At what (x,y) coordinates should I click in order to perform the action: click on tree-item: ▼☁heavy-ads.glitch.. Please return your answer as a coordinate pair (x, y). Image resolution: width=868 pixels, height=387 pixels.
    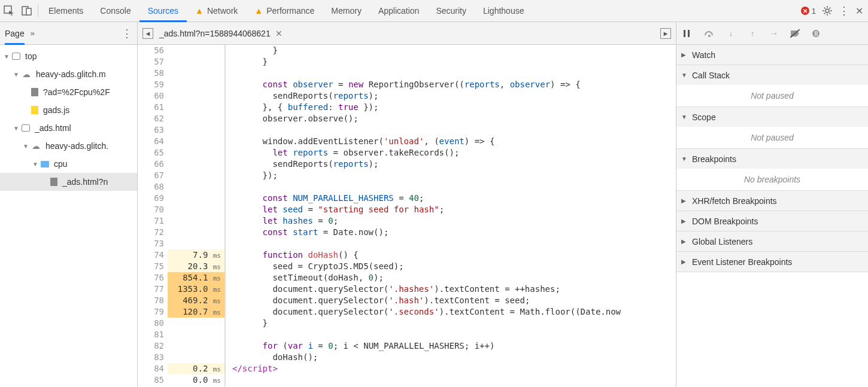
    Looking at the image, I should click on (68, 146).